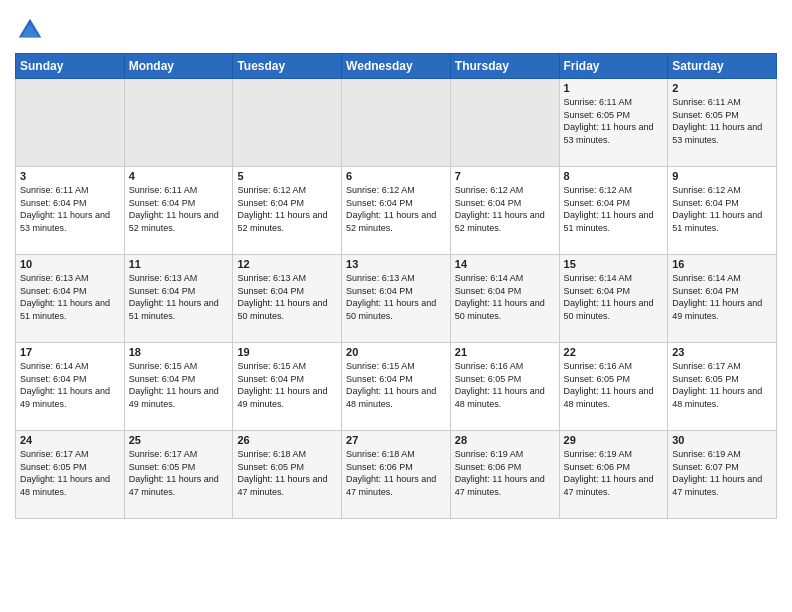 The width and height of the screenshot is (792, 612). What do you see at coordinates (396, 176) in the screenshot?
I see `day-number: 6` at bounding box center [396, 176].